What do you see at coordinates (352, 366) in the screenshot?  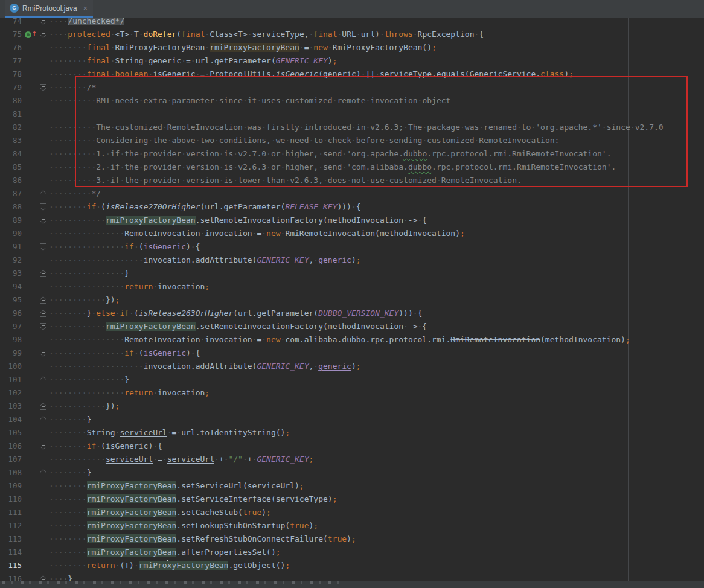 I see `code-line: 100····················invocation.addAtt…` at bounding box center [352, 366].